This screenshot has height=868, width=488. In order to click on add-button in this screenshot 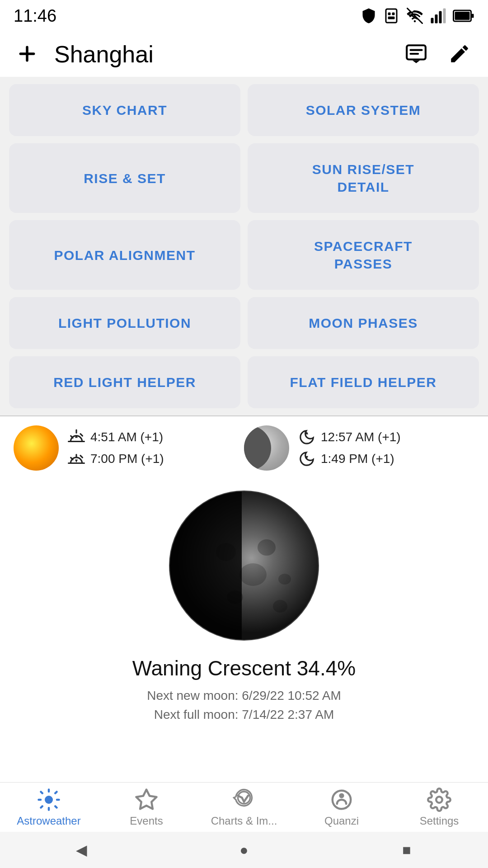, I will do `click(27, 54)`.